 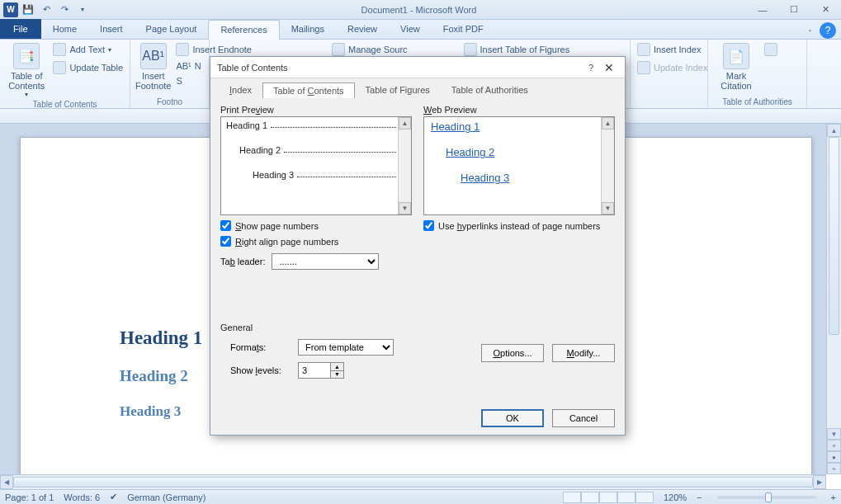 I want to click on zoom-in-icon: +, so click(x=834, y=497).